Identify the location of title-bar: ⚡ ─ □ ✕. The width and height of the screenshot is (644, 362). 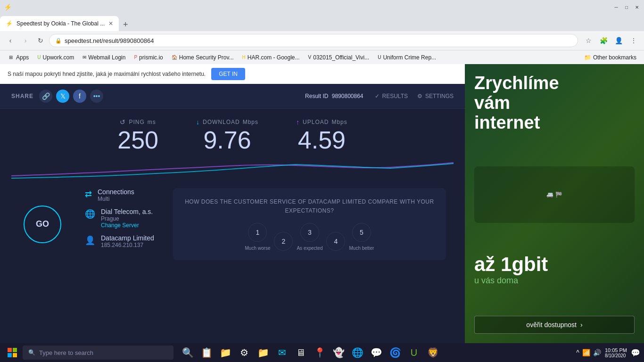
(322, 7).